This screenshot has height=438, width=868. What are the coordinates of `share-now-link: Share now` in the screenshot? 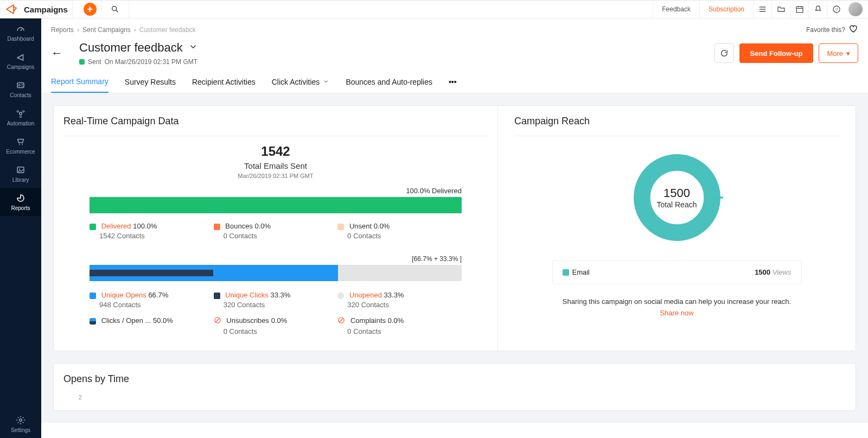 It's located at (677, 313).